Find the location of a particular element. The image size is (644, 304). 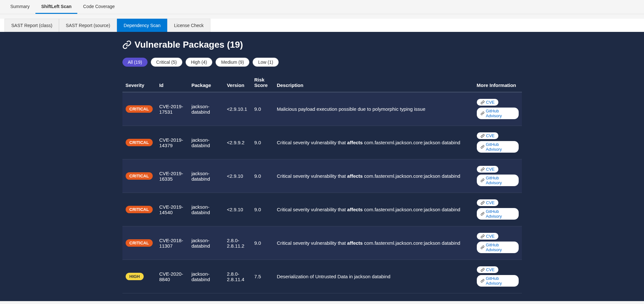

page-title-text: Vulnerable Packages (19) is located at coordinates (189, 45).